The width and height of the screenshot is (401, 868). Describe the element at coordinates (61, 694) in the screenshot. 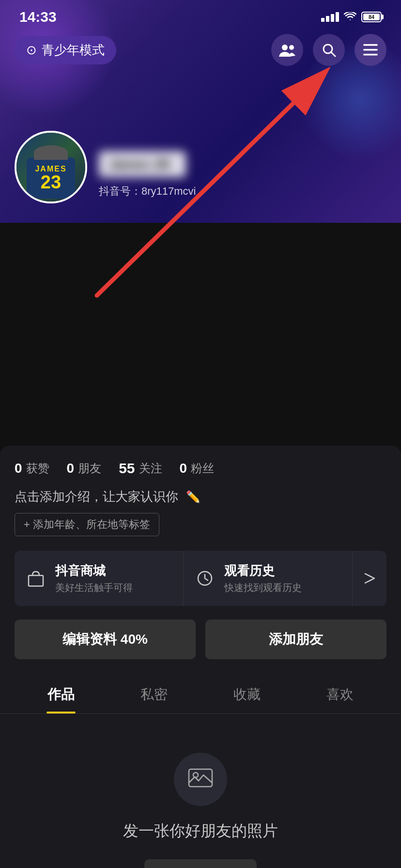

I see `tab-works: 作品` at that location.